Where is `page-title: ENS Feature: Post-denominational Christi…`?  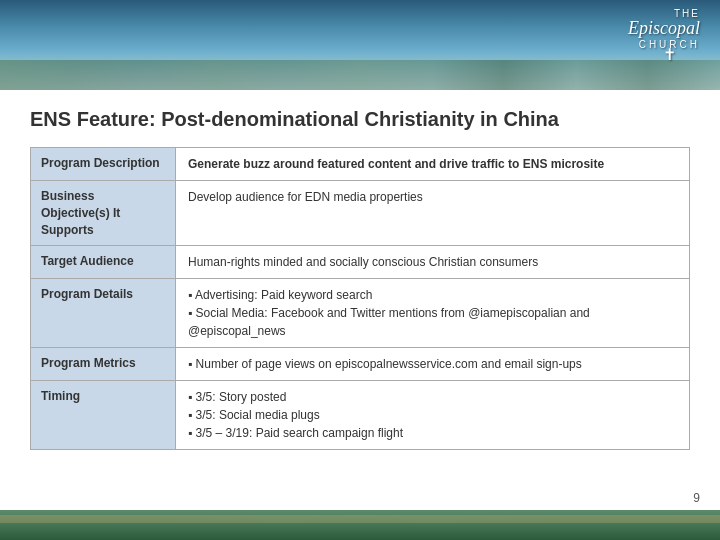 page-title: ENS Feature: Post-denominational Christi… is located at coordinates (360, 120).